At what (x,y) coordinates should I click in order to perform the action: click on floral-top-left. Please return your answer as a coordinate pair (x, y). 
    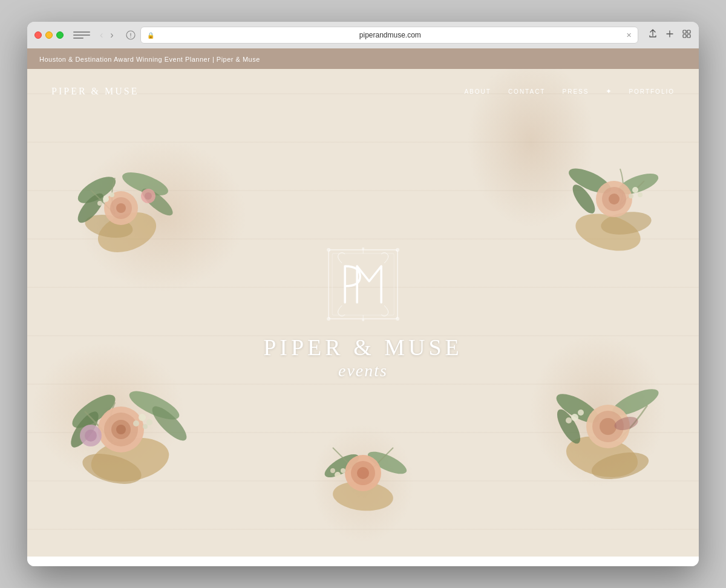
    Looking at the image, I should click on (127, 214).